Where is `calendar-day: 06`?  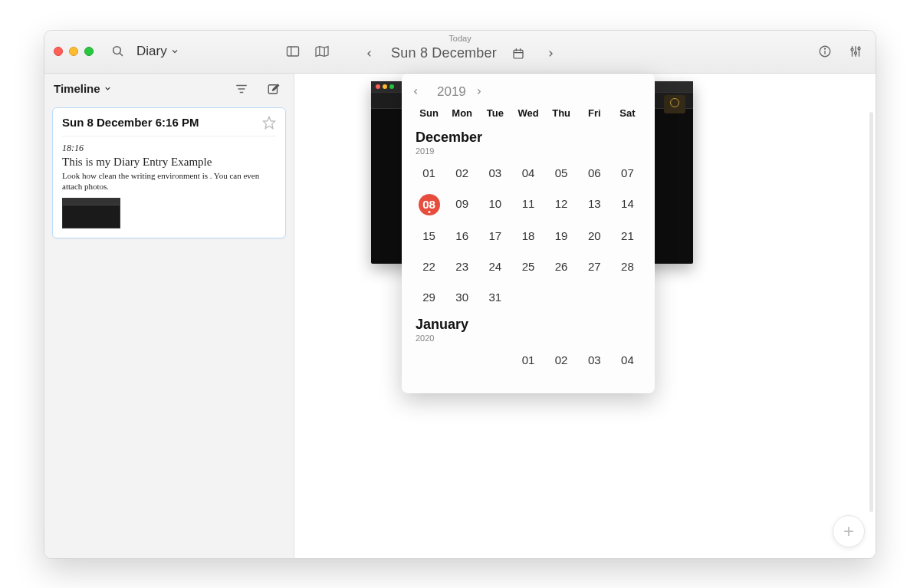 calendar-day: 06 is located at coordinates (595, 173).